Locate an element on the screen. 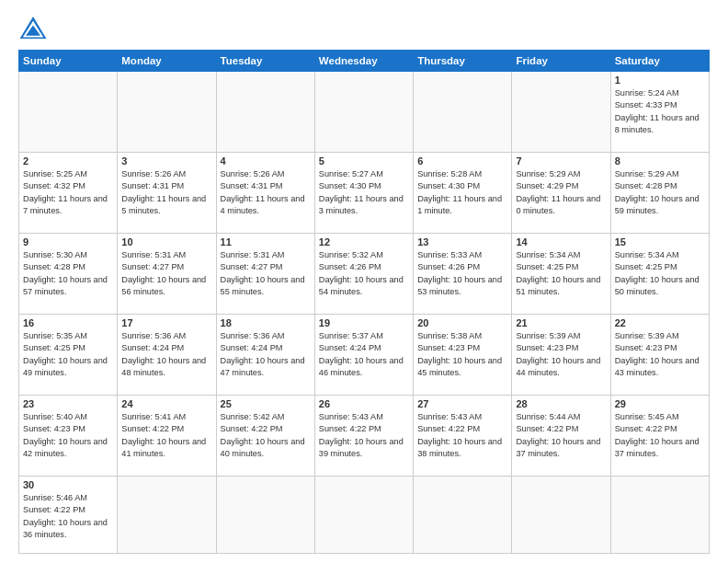 The image size is (728, 563). calendar-day-cell: 27Sunrise: 5:43 AM Sunset: 4:22 PM Dayli… is located at coordinates (463, 436).